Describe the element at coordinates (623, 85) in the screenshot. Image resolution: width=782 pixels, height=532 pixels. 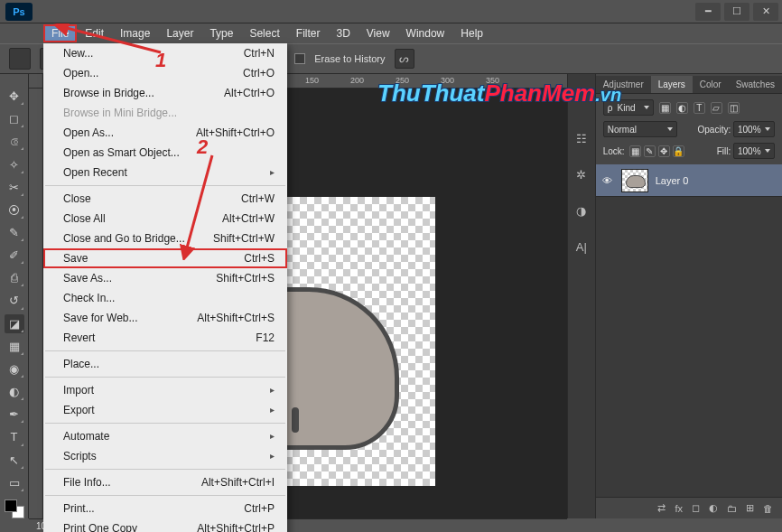
I see `tab-adjustments: Adjustmer` at that location.